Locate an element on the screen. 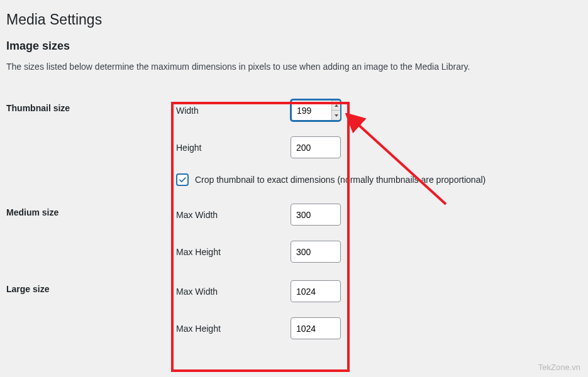 The width and height of the screenshot is (588, 377). thumbnail-width-label: Width is located at coordinates (233, 111).